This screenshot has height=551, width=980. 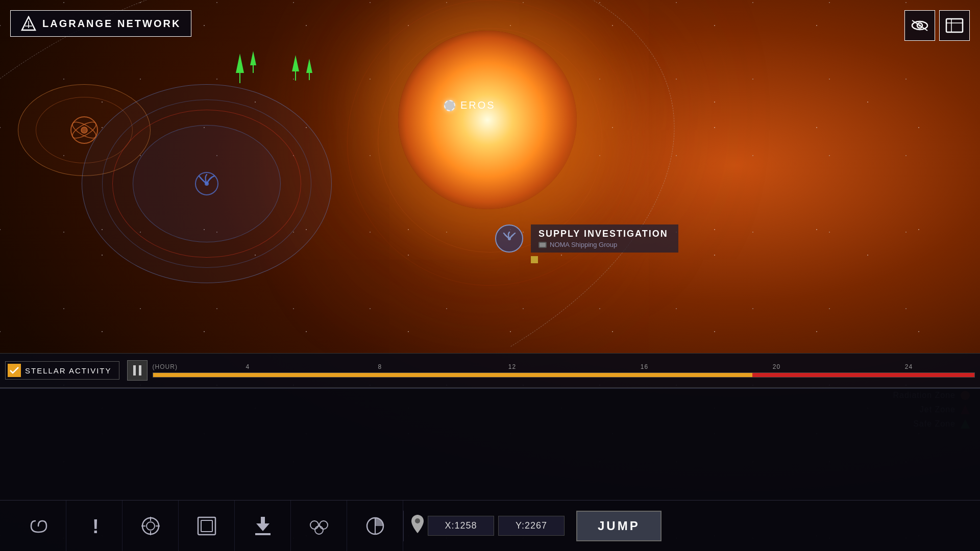 I want to click on sun, so click(x=487, y=120).